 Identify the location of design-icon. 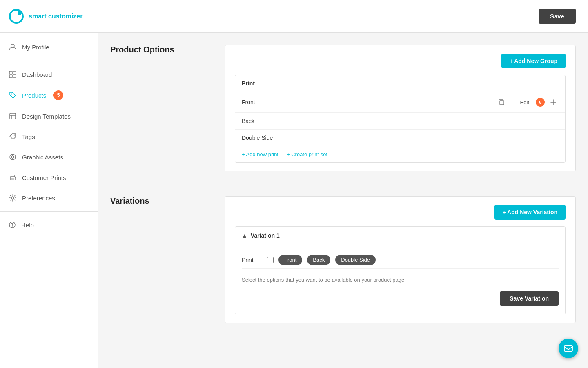
(13, 116).